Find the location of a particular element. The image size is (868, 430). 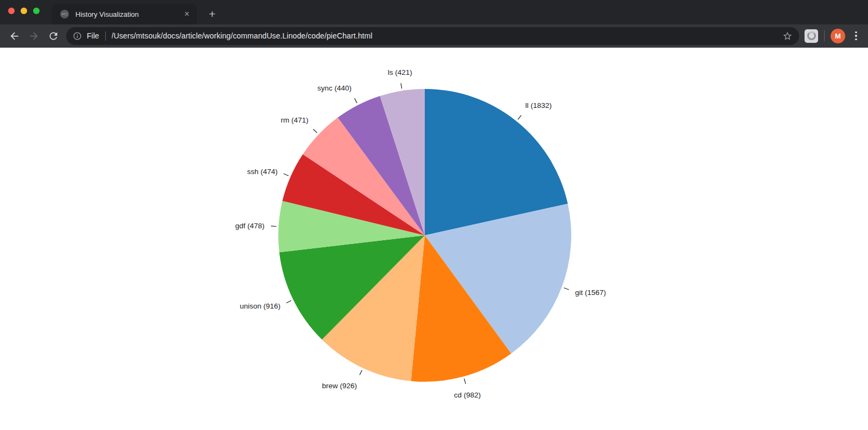

pie-tick-git is located at coordinates (566, 289).